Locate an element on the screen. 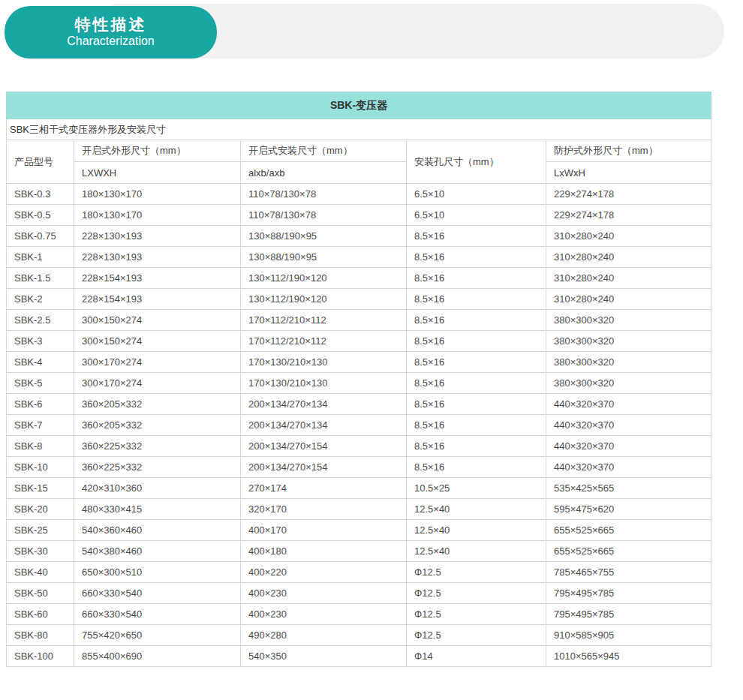 Image resolution: width=743 pixels, height=700 pixels. cell-open-outline: 540×360×460 is located at coordinates (158, 530).